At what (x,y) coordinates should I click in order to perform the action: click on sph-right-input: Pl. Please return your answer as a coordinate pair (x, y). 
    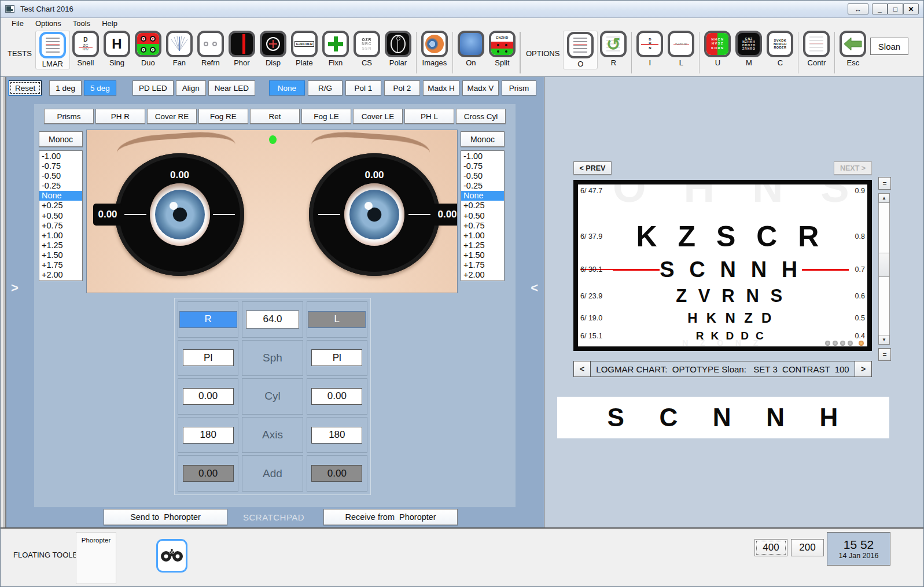
    Looking at the image, I should click on (208, 357).